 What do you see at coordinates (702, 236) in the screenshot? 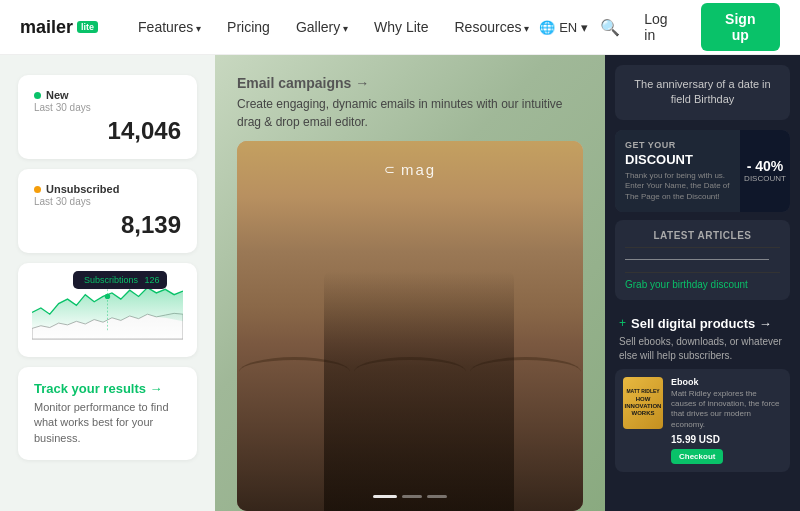
I see `articles-title: LATEST ARTICLES` at bounding box center [702, 236].